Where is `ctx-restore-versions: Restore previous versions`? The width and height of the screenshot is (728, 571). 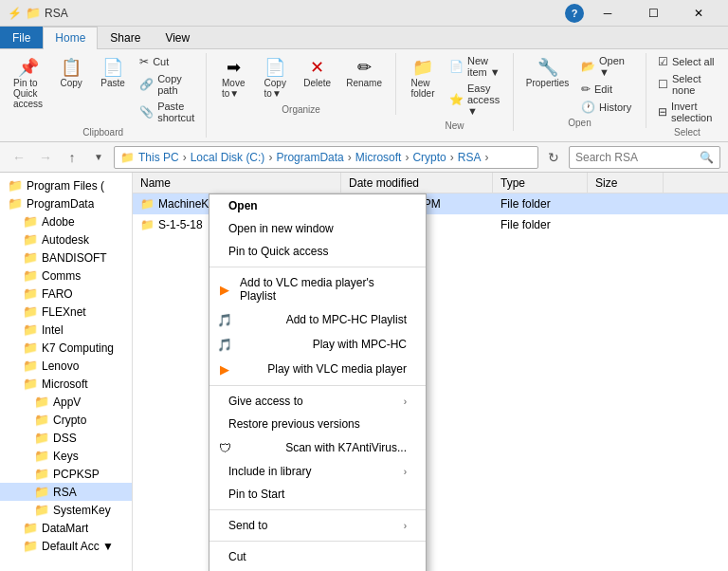 ctx-restore-versions: Restore previous versions is located at coordinates (318, 424).